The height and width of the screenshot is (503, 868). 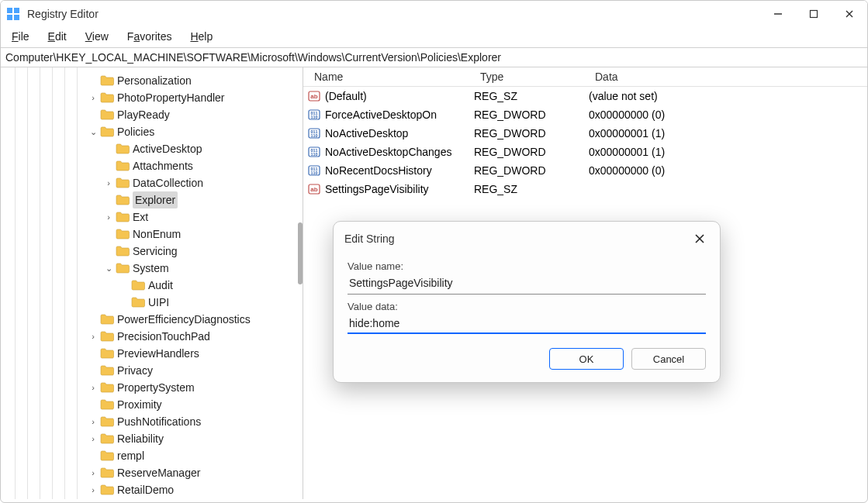 I want to click on menu-help: HelpHelp, so click(x=202, y=36).